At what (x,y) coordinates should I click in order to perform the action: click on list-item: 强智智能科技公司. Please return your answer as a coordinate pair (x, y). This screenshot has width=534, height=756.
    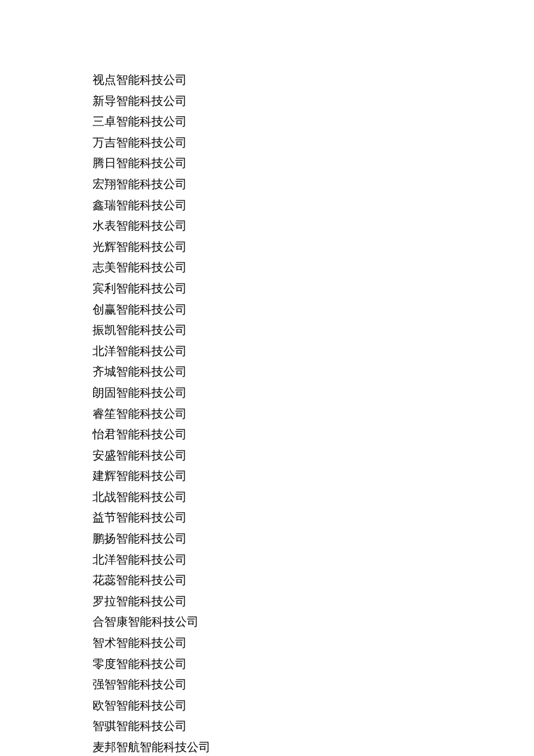
    Looking at the image, I should click on (313, 685).